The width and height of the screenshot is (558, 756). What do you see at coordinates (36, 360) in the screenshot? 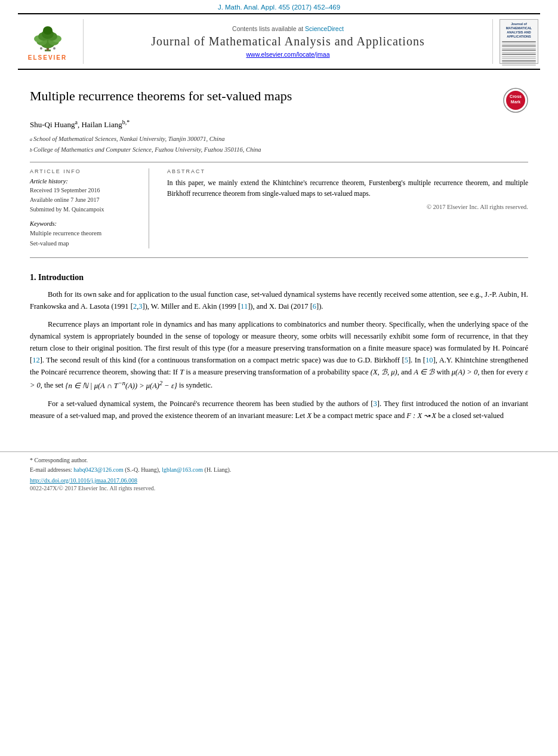
I see `ref-12: 12` at bounding box center [36, 360].